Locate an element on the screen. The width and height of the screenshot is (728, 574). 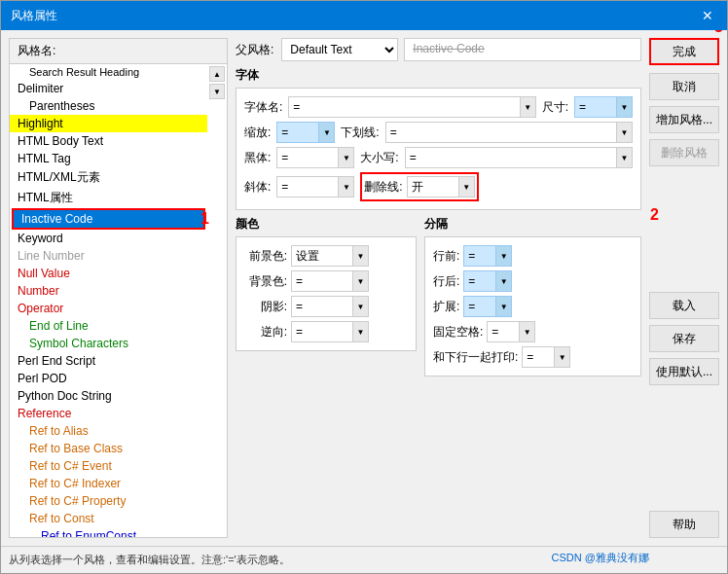
save-button: 保存 is located at coordinates (684, 339).